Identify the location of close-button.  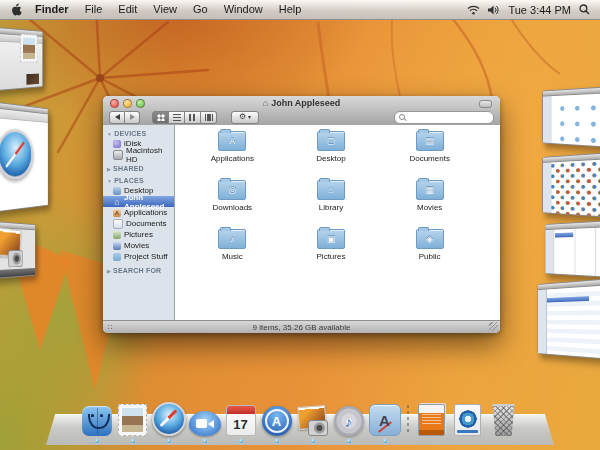
(114, 104).